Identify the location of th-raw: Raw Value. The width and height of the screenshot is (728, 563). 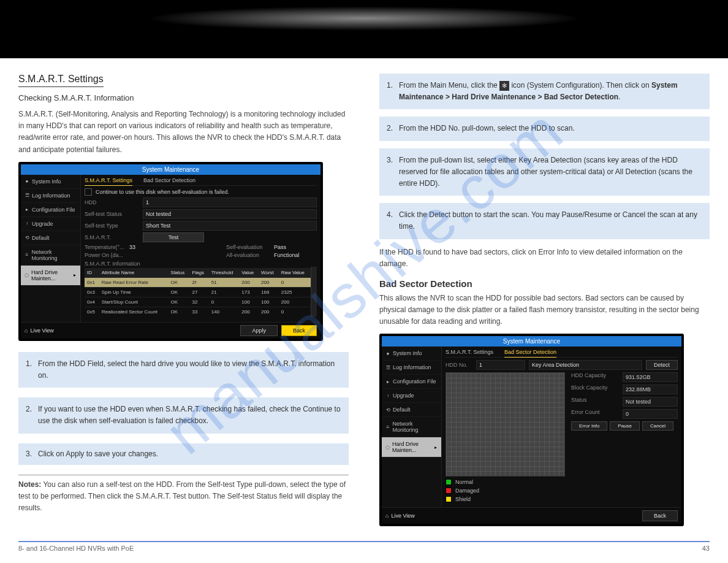
(295, 273).